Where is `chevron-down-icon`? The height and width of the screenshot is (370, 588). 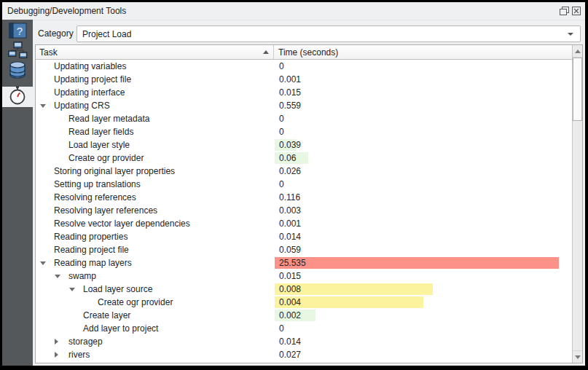
chevron-down-icon is located at coordinates (571, 34).